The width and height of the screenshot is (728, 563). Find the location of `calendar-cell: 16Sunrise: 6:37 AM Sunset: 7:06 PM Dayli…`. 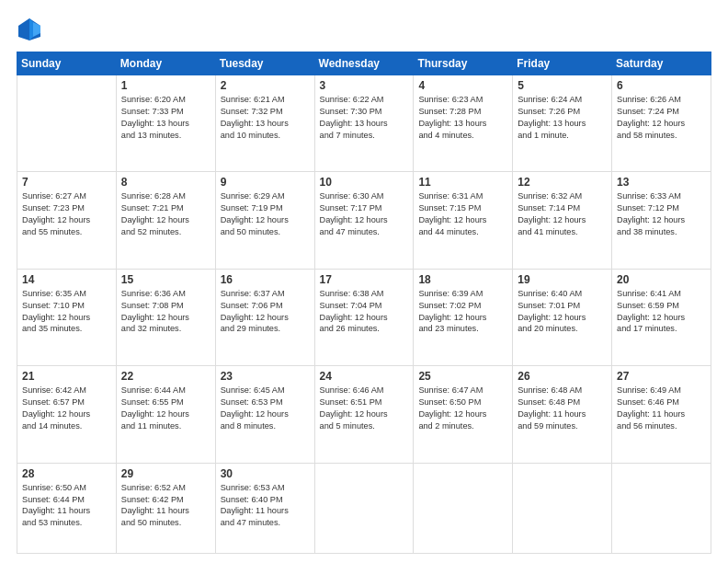

calendar-cell: 16Sunrise: 6:37 AM Sunset: 7:06 PM Dayli… is located at coordinates (265, 316).